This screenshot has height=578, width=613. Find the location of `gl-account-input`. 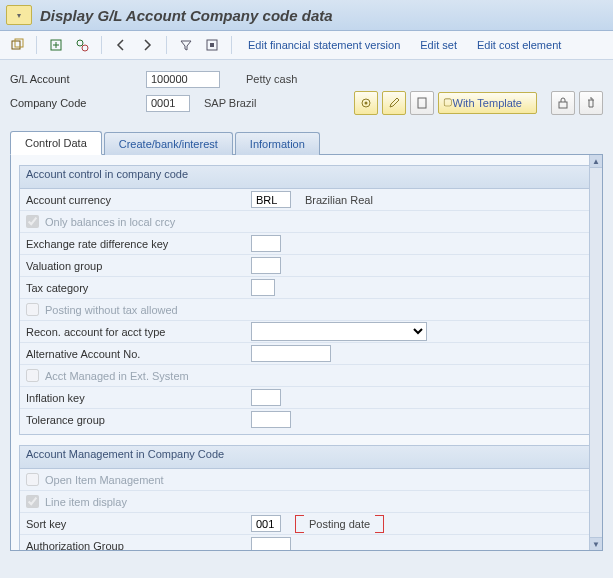

gl-account-input is located at coordinates (183, 80).